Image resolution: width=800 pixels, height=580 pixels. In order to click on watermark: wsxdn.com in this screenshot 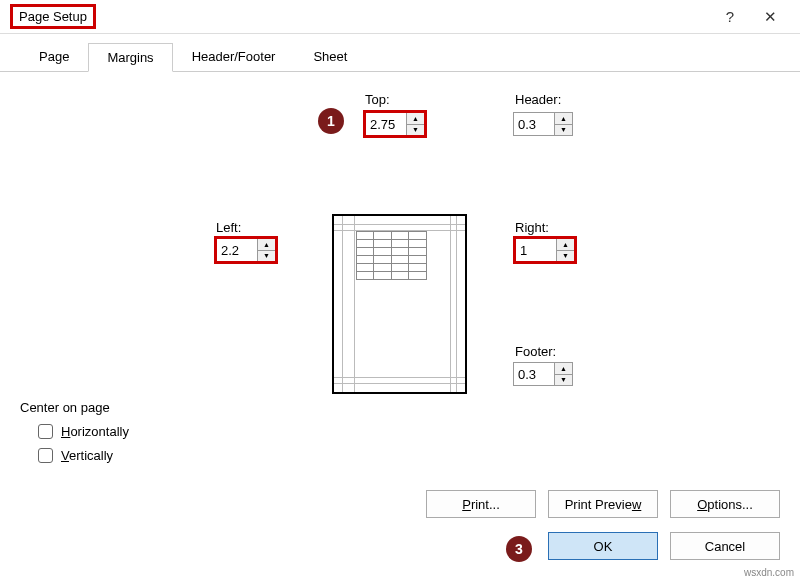, I will do `click(769, 572)`.